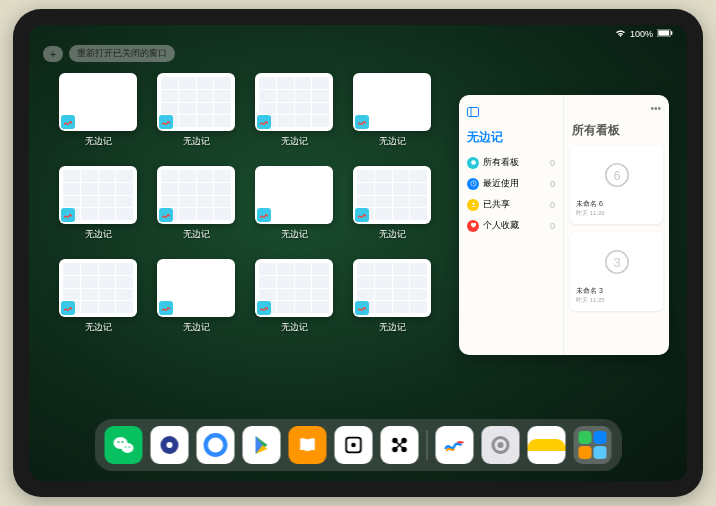 This screenshot has width=716, height=506. I want to click on board-time: 昨天 11:26, so click(616, 214).